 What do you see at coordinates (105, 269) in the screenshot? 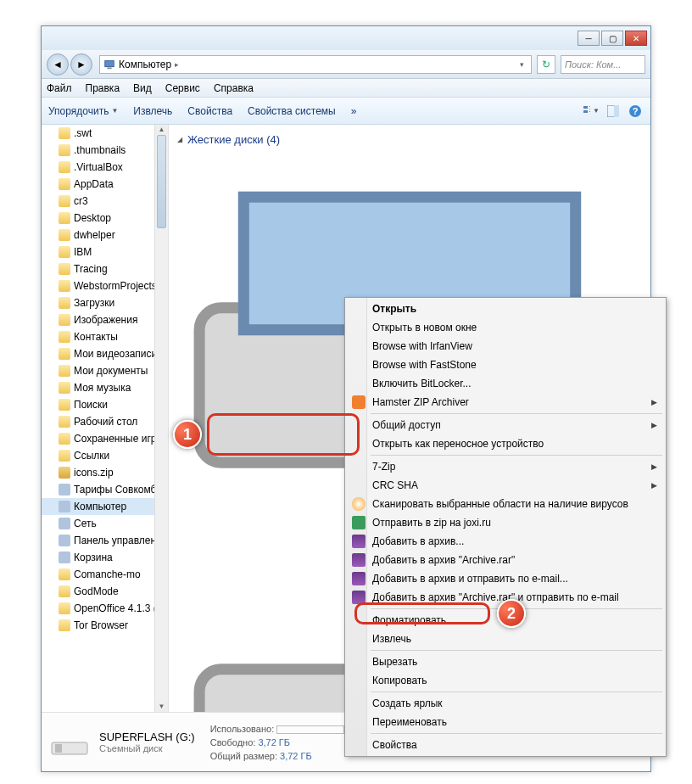
I see `sidebar-item: Tracing` at bounding box center [105, 269].